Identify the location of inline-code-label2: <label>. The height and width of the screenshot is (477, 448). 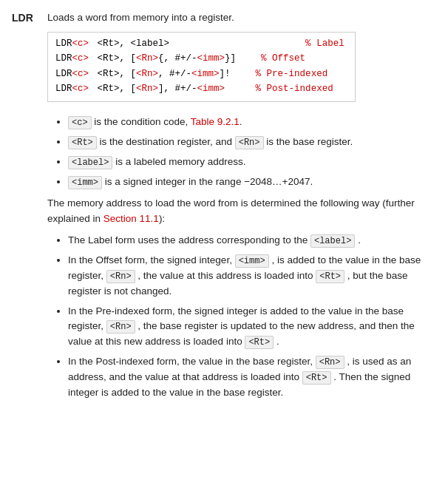
(333, 241).